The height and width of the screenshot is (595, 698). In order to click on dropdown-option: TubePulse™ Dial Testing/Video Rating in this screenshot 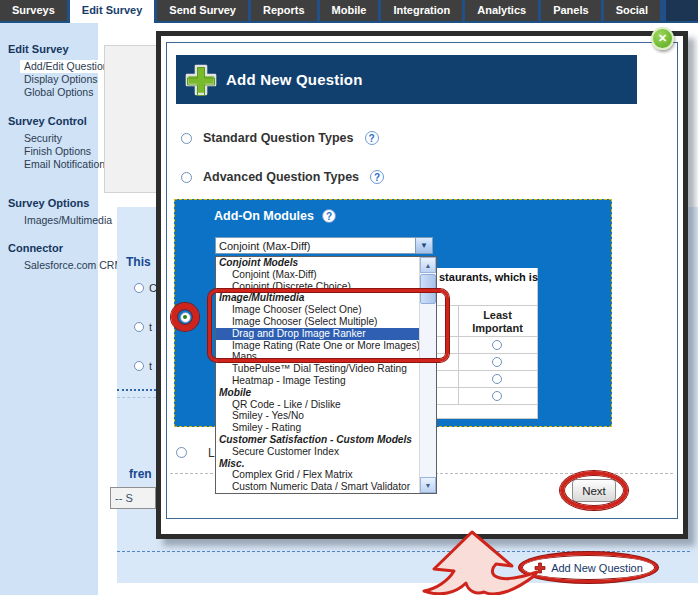, I will do `click(318, 369)`.